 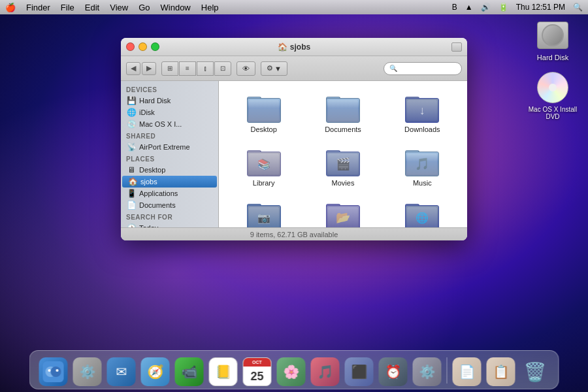 What do you see at coordinates (393, 68) in the screenshot?
I see `search-icon: 🔍` at bounding box center [393, 68].